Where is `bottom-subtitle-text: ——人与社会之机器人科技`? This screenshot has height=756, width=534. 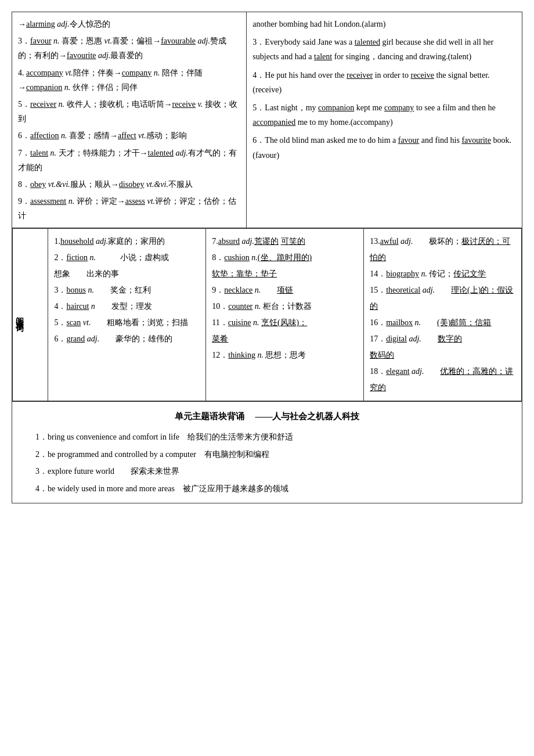 bottom-subtitle-text: ——人与社会之机器人科技 is located at coordinates (303, 416).